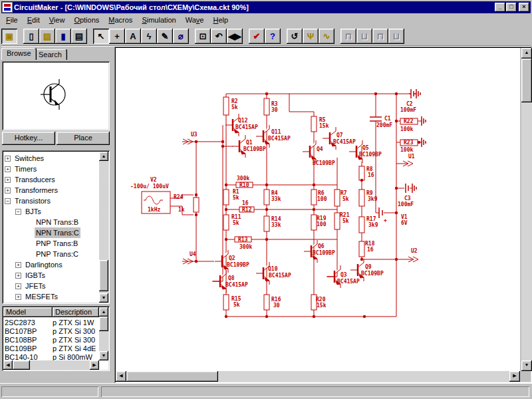 Image resolution: width=532 pixels, height=399 pixels. Describe the element at coordinates (76, 323) in the screenshot. I see `description-cell: p ZTX Si 1W` at that location.